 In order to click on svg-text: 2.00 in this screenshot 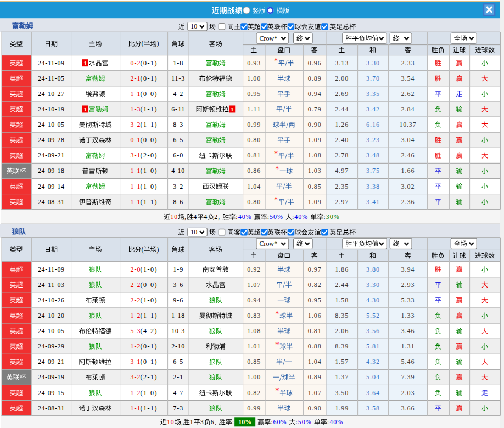, I will do `click(341, 78)`.